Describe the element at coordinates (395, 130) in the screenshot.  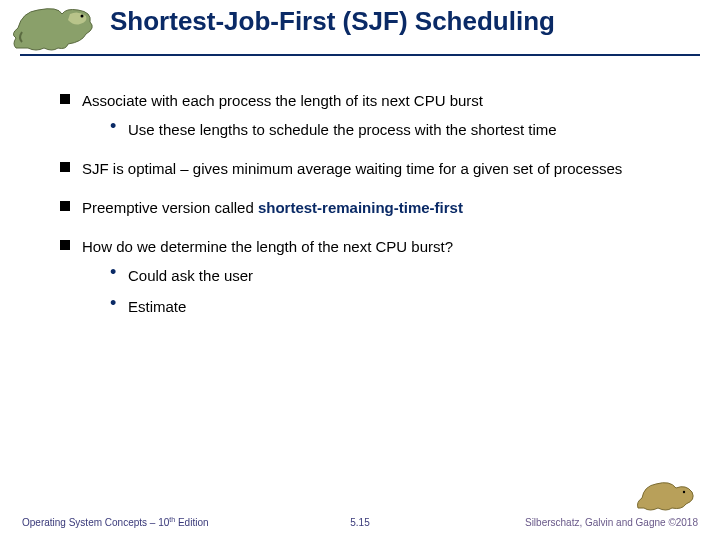
I see `sub-bullet-item: Use these lengths to schedule the proces…` at that location.